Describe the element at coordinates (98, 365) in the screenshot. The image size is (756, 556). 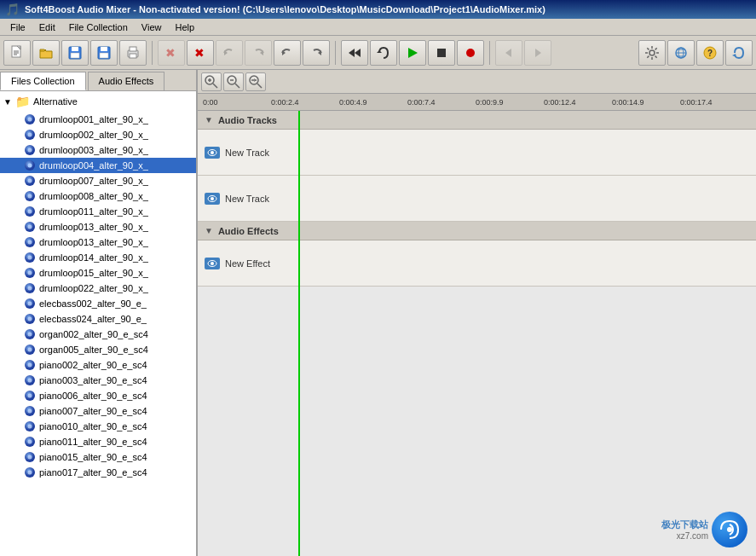
I see `file-item: piano002_alter_90_e_sc4` at that location.